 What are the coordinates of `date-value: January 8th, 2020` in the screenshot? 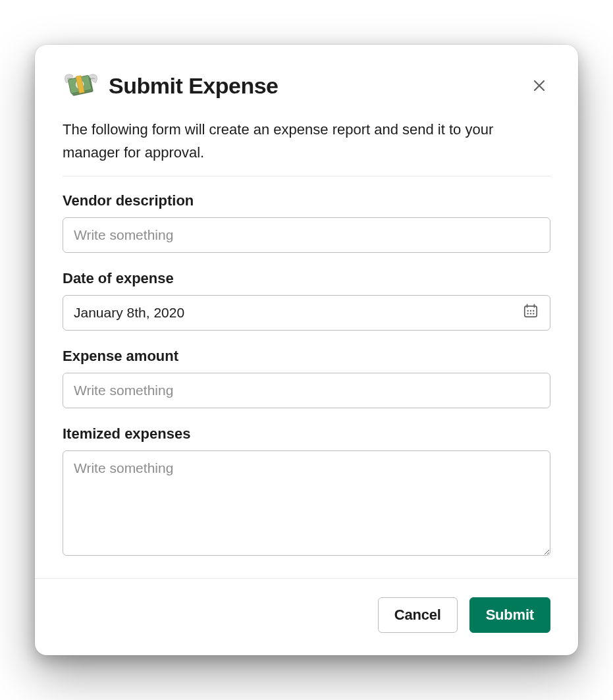 It's located at (129, 313).